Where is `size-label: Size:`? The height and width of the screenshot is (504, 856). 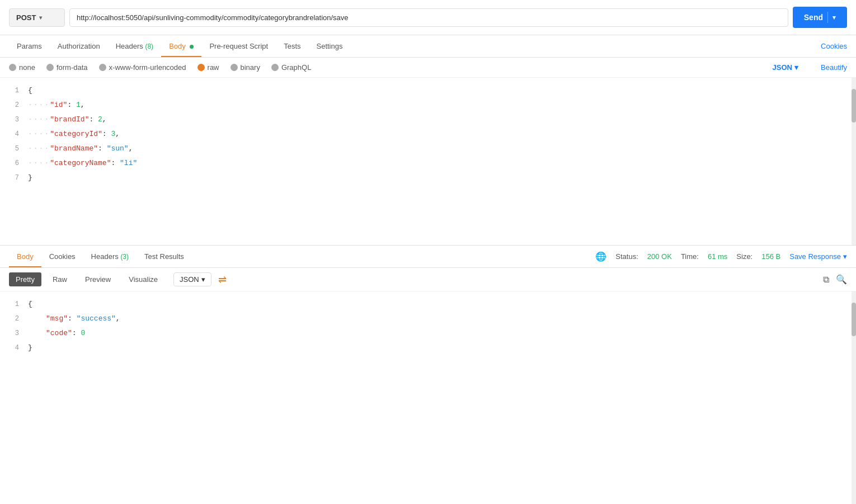 size-label: Size: is located at coordinates (744, 256).